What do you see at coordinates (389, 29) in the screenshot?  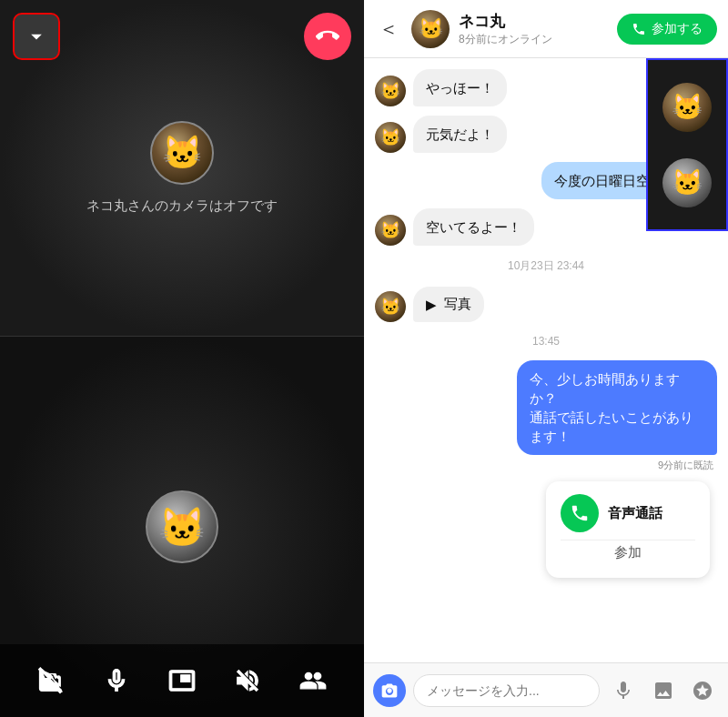 I see `back-button: ＜` at bounding box center [389, 29].